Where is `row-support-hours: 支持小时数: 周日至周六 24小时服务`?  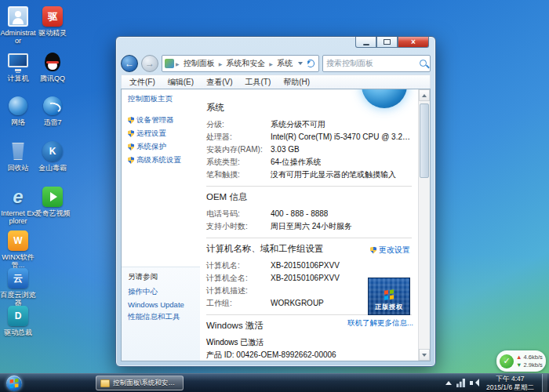 row-support-hours: 支持小时数: 周日至周六 24小时服务 is located at coordinates (309, 227).